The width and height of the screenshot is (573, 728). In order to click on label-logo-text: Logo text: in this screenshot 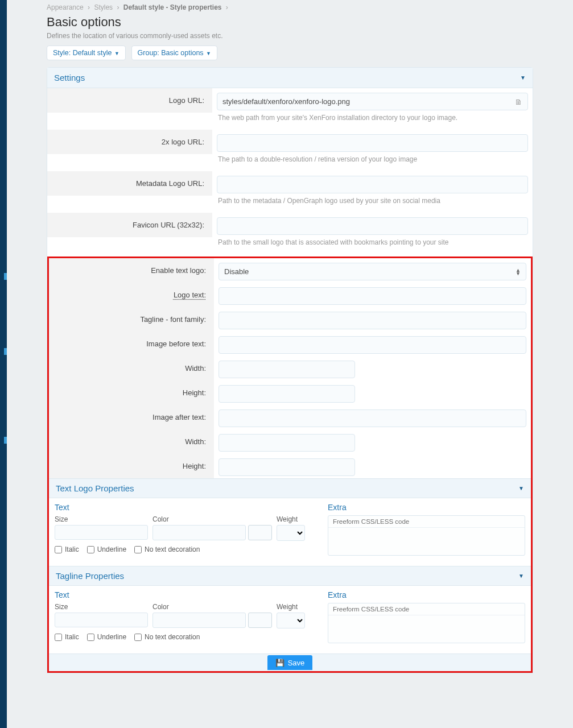, I will do `click(131, 295)`.